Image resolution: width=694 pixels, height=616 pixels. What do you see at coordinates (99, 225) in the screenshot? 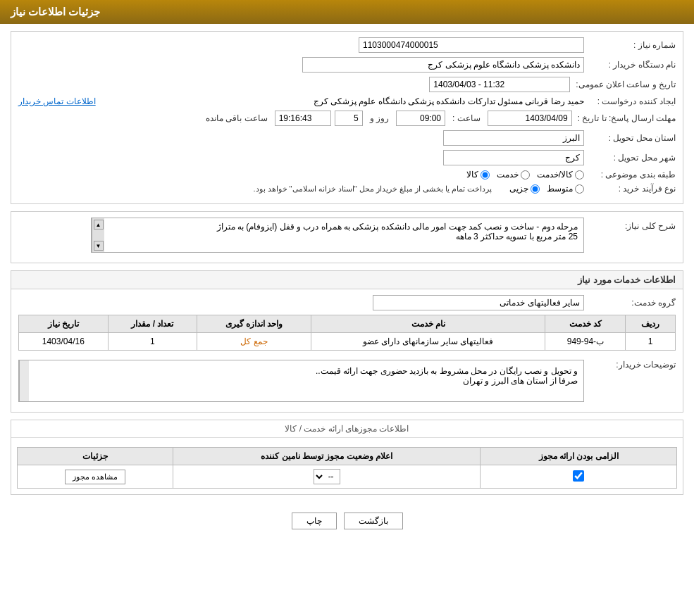
I see `scroll-up-btn: ▲` at bounding box center [99, 225].